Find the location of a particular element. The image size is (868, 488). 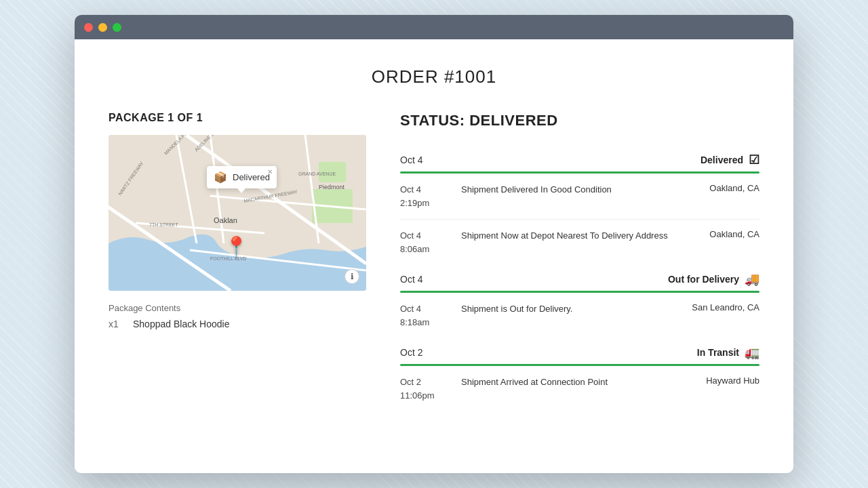

item-quantity: x1 is located at coordinates (115, 324).